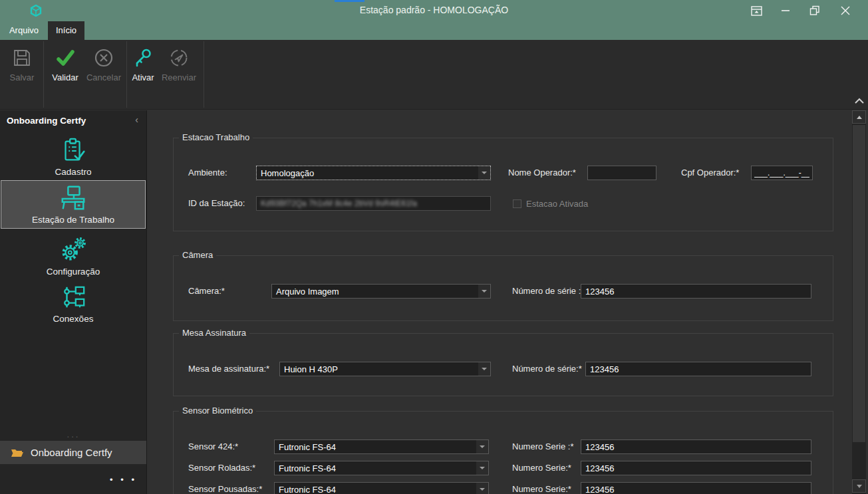 This screenshot has height=494, width=868. I want to click on scroll-down-icon, so click(859, 486).